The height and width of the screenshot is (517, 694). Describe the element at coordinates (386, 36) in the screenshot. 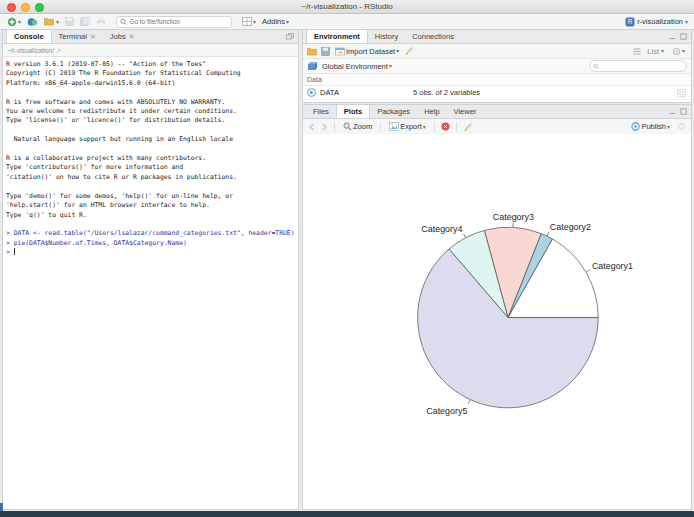

I see `tab-label: History` at that location.